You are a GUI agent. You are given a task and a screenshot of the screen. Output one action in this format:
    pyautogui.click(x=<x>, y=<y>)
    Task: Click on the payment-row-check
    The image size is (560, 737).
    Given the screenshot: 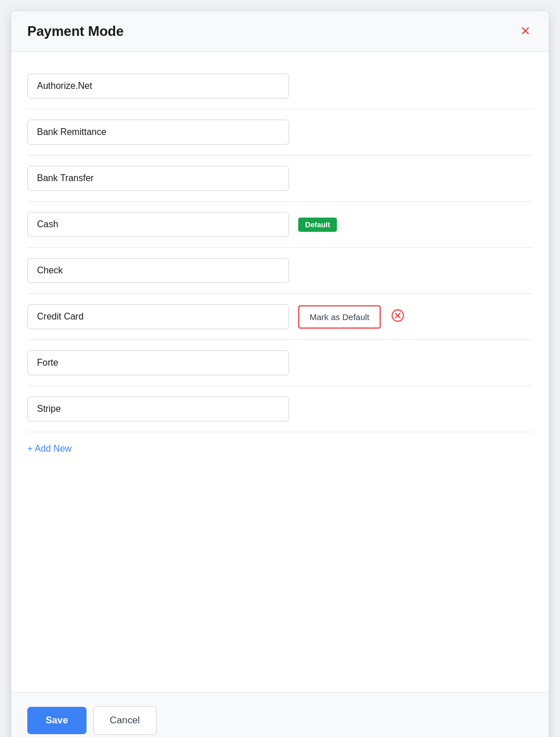 What is the action you would take?
    pyautogui.click(x=280, y=271)
    